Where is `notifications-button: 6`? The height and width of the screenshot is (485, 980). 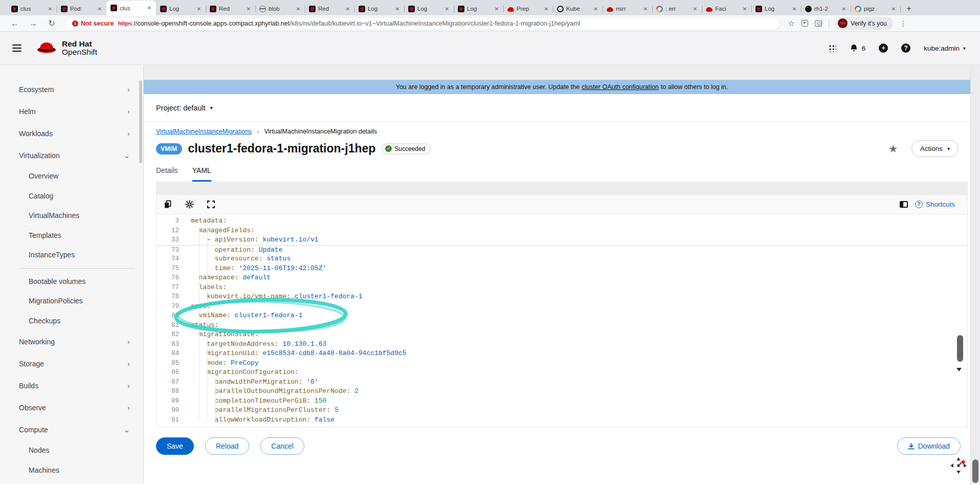
notifications-button: 6 is located at coordinates (858, 48).